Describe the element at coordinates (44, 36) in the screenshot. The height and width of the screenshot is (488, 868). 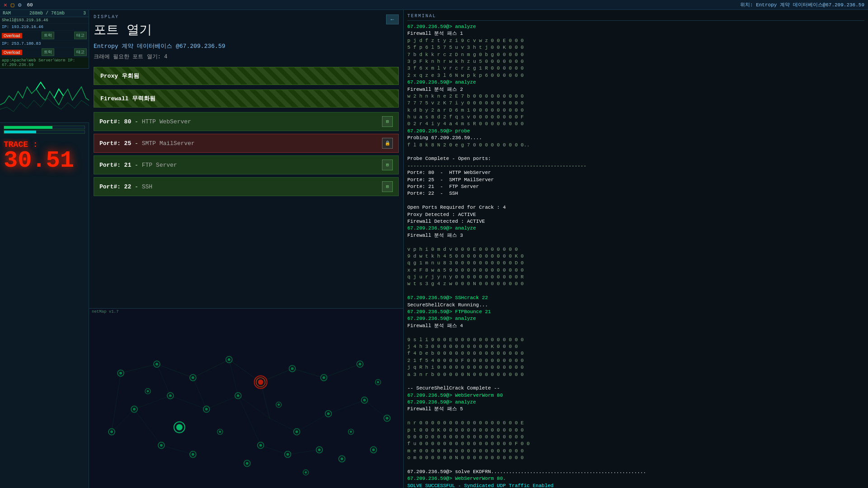
I see `shell1-buttons: Overload 트럭 태고` at that location.